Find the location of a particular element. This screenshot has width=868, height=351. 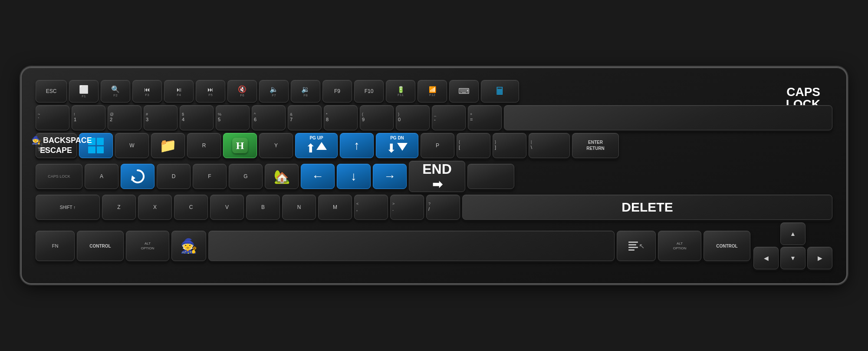

key-control-right: CONTROL is located at coordinates (727, 246).